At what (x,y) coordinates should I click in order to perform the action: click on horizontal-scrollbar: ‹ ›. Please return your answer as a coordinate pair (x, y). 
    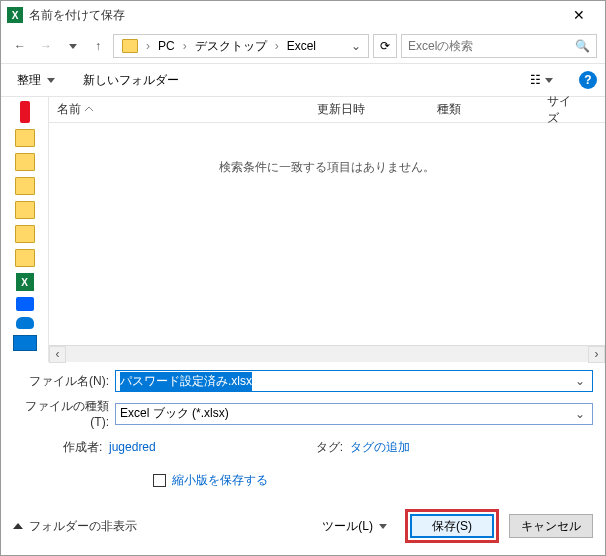
    Looking at the image, I should click on (327, 354).